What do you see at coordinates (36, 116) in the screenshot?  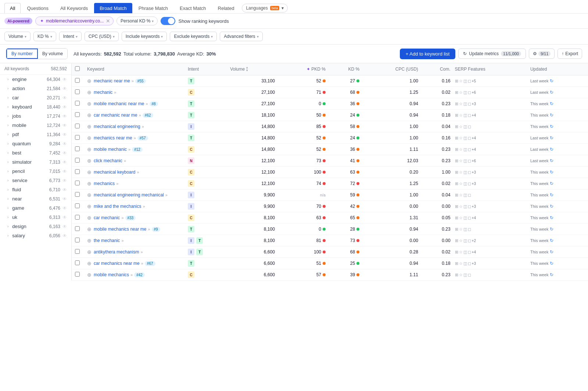 I see `sidebar-item: › jobs 17,274 👁` at bounding box center [36, 116].